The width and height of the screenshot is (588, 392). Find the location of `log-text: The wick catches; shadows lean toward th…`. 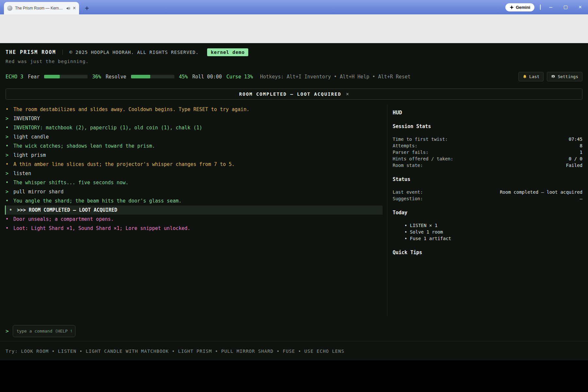

log-text: The wick catches; shadows lean toward th… is located at coordinates (84, 146).